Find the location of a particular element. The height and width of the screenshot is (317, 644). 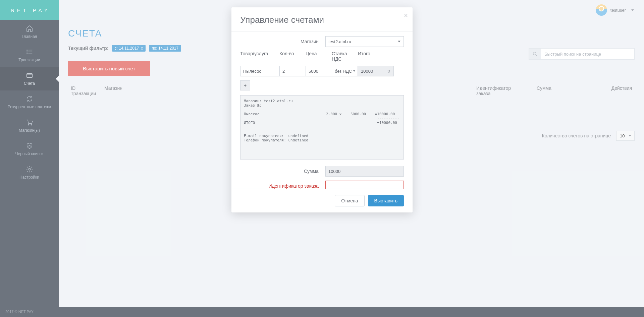

sum-label: Сумма is located at coordinates (283, 171).